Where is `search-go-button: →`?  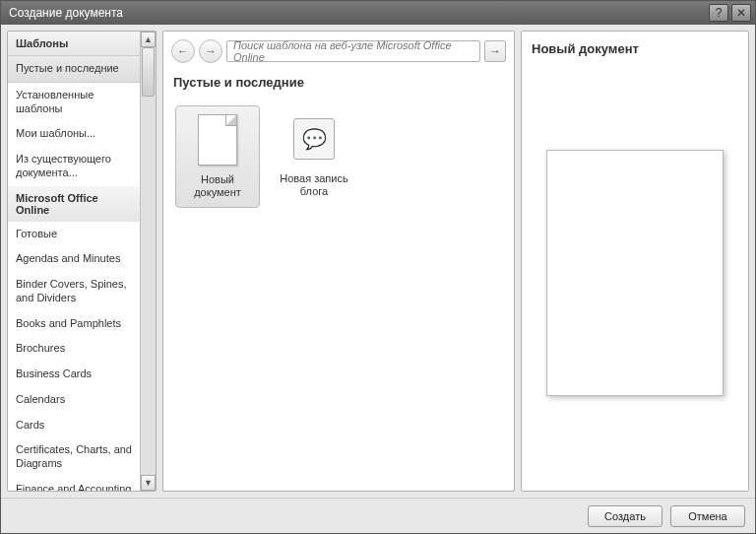
search-go-button: → is located at coordinates (495, 51).